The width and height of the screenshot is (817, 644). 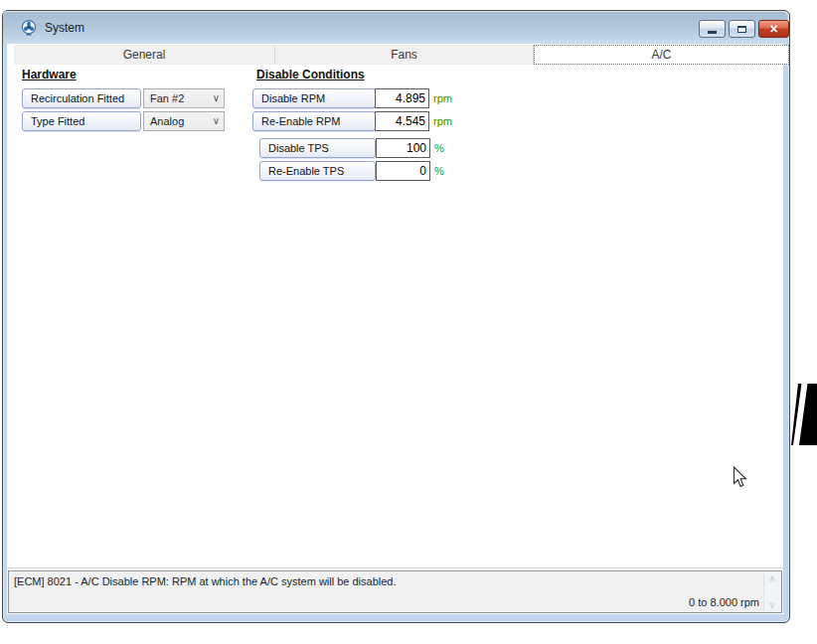 What do you see at coordinates (58, 121) in the screenshot?
I see `type-fitted-label: Type Fitted` at bounding box center [58, 121].